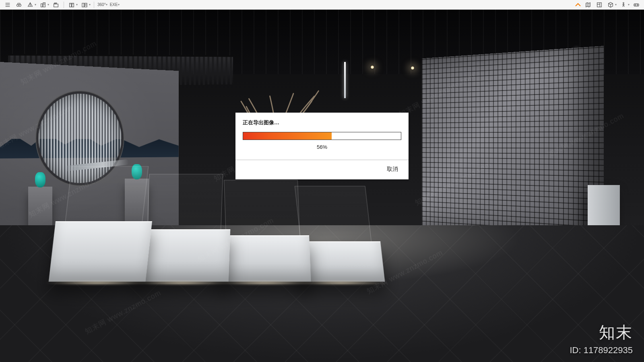 Image resolution: width=644 pixels, height=362 pixels. I want to click on library-a-icon, so click(72, 5).